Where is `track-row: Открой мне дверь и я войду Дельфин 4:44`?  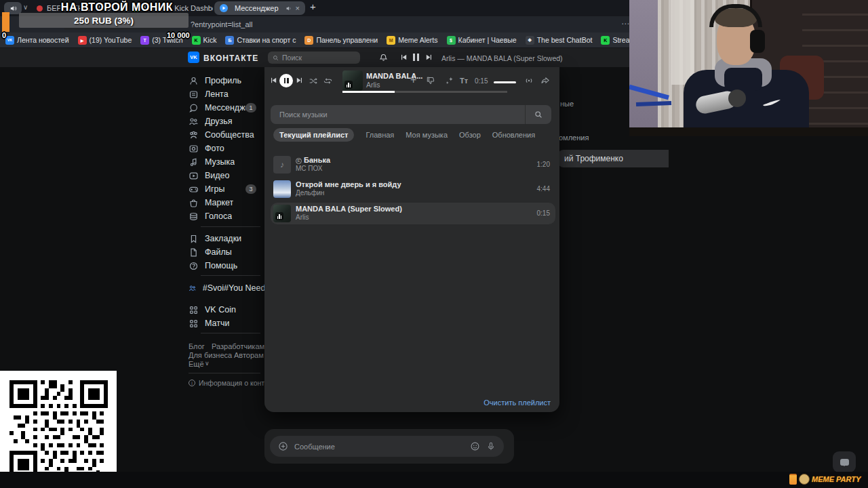
track-row: Открой мне дверь и я войду Дельфин 4:44 is located at coordinates (413, 189).